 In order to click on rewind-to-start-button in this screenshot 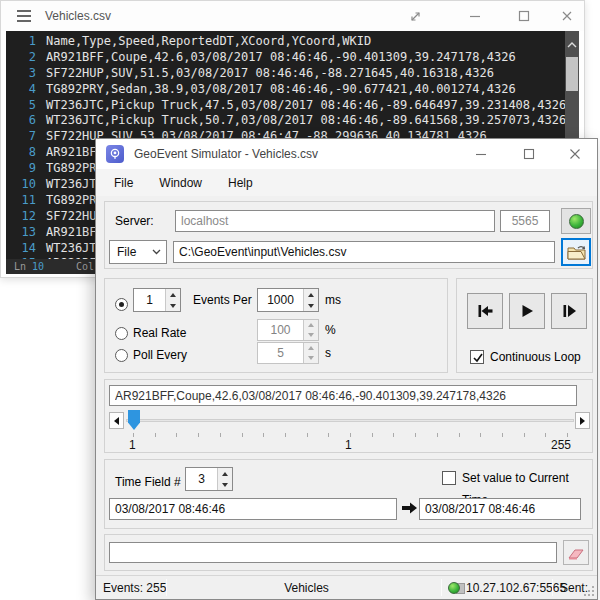, I will do `click(485, 311)`.